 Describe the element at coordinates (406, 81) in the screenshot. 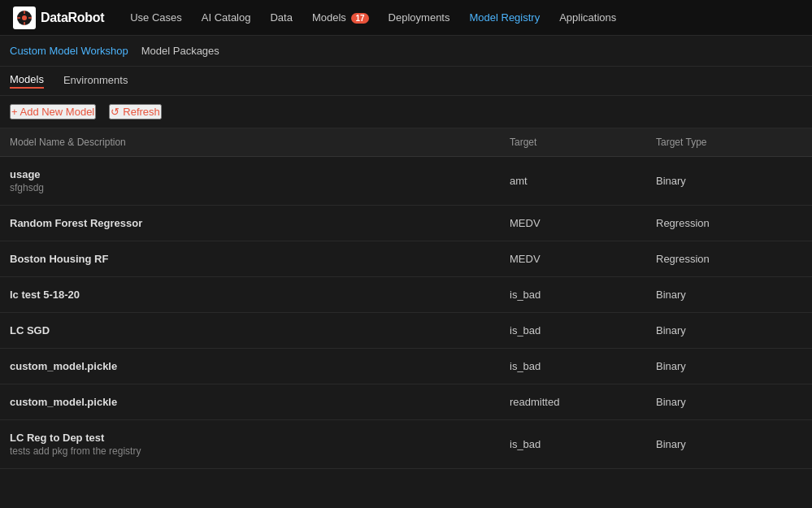

I see `tabs: Models Environments` at that location.